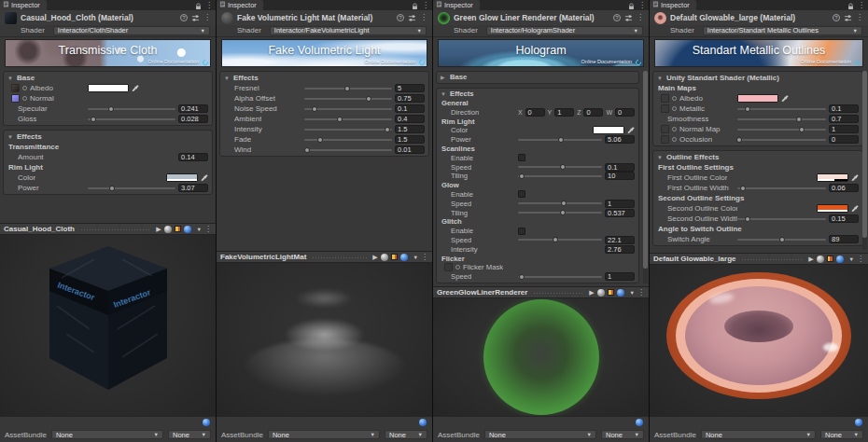 The width and height of the screenshot is (868, 442). I want to click on material-preview: InteractorInteractor, so click(108, 325).